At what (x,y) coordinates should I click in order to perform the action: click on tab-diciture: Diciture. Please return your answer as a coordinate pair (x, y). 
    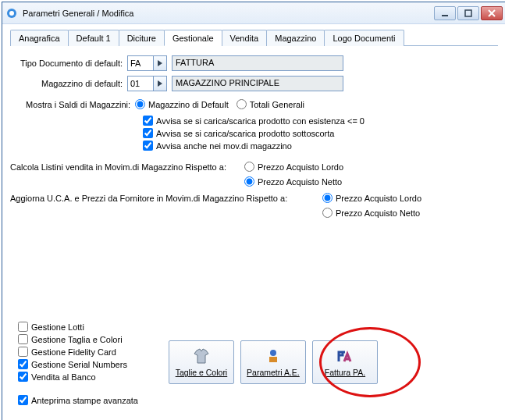
    Looking at the image, I should click on (142, 37).